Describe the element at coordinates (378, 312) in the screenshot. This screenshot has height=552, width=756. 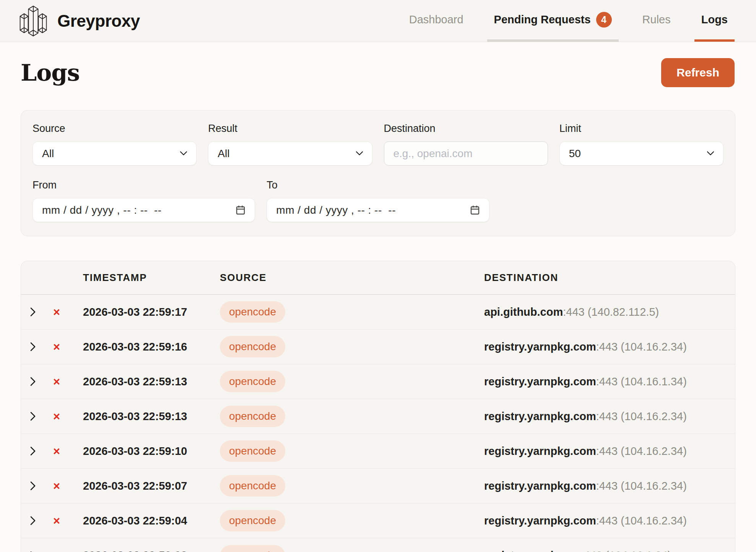
I see `table-row: × 2026-03-03 22:59:17 opencode api.githu…` at that location.